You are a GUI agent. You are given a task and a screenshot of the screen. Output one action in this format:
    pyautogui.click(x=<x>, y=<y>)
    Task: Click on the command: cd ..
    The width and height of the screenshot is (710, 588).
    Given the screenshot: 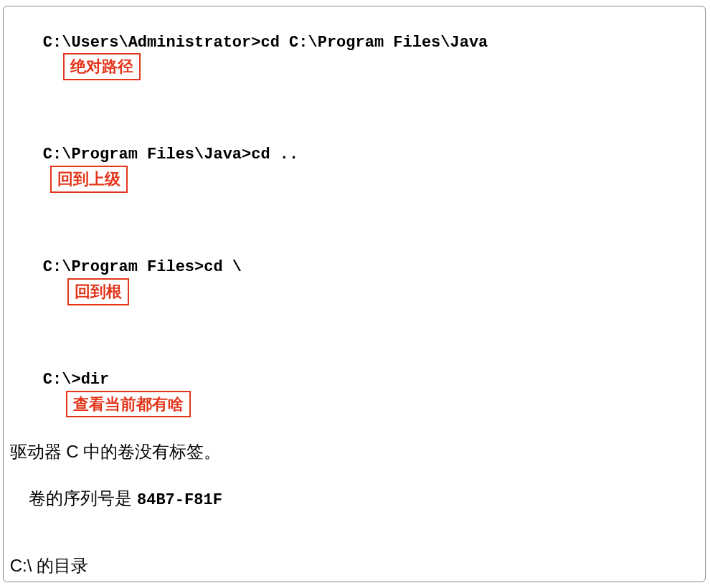 What is the action you would take?
    pyautogui.click(x=275, y=155)
    